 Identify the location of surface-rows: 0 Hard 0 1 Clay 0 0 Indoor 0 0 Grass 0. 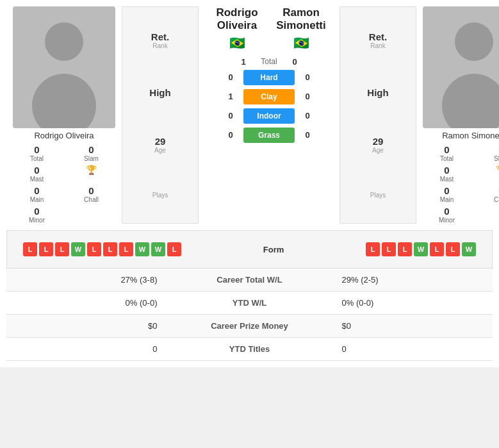
(269, 106).